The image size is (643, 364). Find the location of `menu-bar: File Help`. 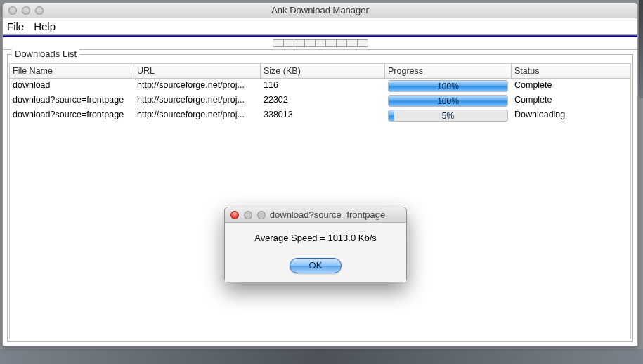

menu-bar: File Help is located at coordinates (320, 27).